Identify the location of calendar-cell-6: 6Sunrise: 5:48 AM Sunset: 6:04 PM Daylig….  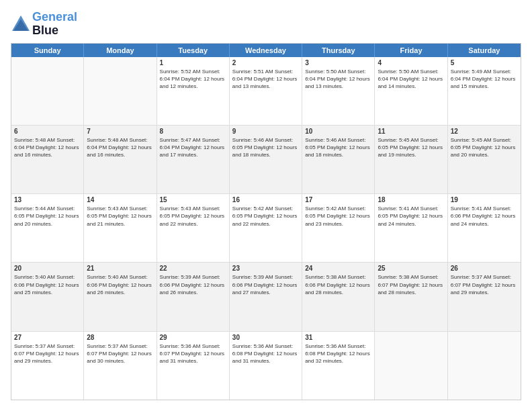
(48, 160).